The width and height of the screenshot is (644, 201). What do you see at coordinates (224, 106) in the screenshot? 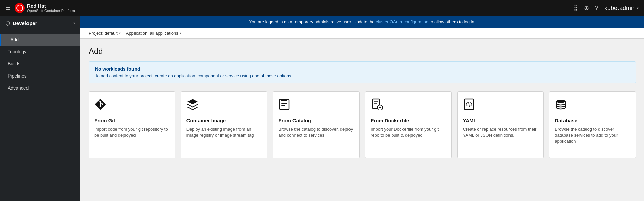
I see `layers-icon` at bounding box center [224, 106].